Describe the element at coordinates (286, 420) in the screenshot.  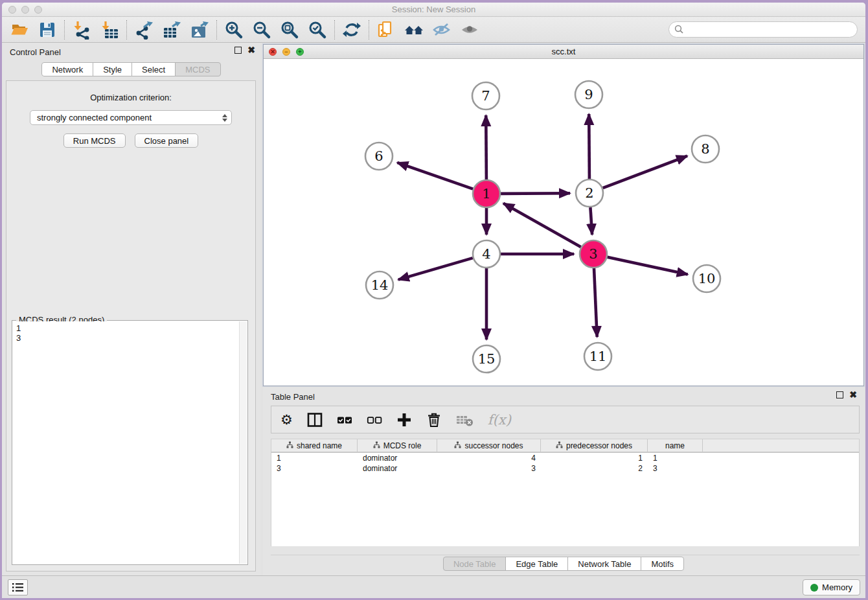
I see `table-settings-icon: ⚙` at that location.